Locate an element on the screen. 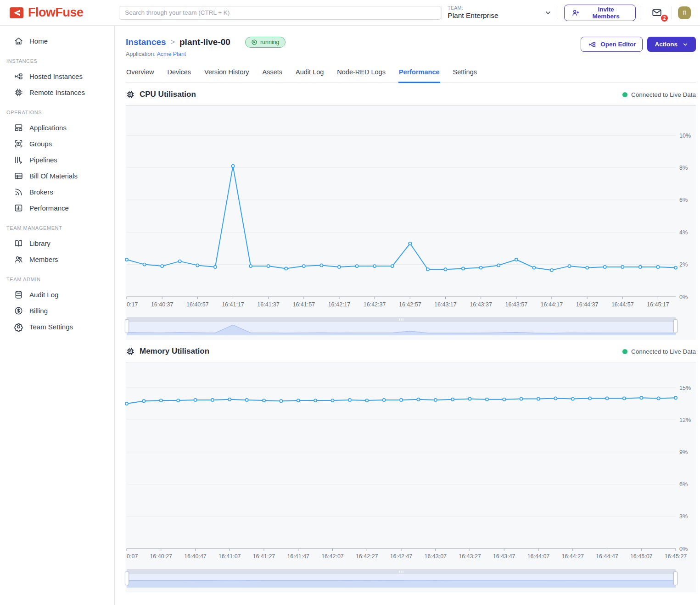 The width and height of the screenshot is (700, 605). svg-text: 16:42:57 is located at coordinates (410, 305).